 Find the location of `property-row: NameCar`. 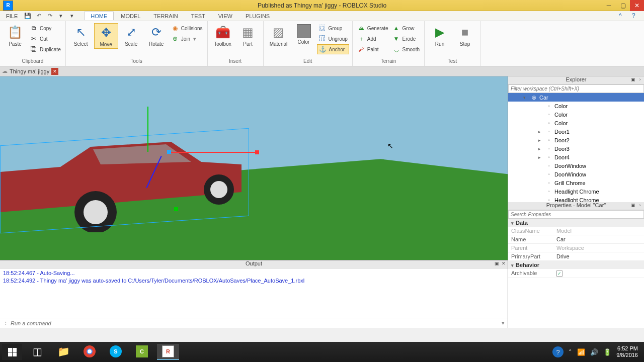

property-row: NameCar is located at coordinates (576, 239).